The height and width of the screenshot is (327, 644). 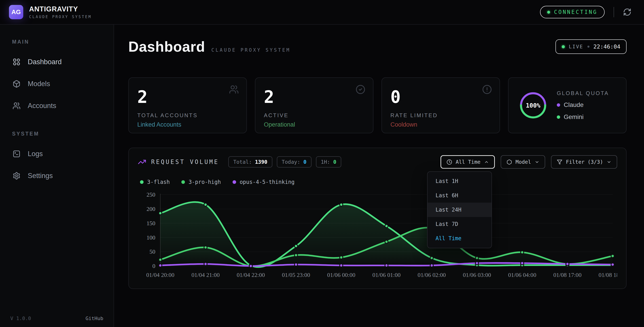 What do you see at coordinates (261, 162) in the screenshot?
I see `chip-value: 1390` at bounding box center [261, 162].